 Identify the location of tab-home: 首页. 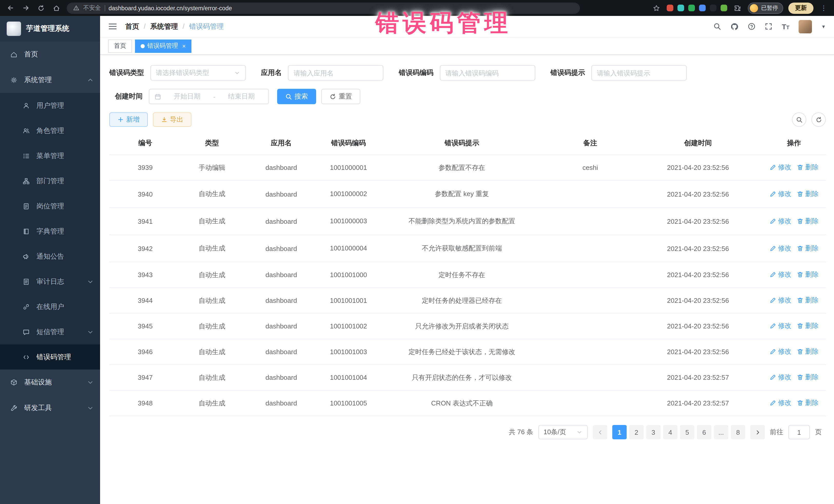
(120, 46).